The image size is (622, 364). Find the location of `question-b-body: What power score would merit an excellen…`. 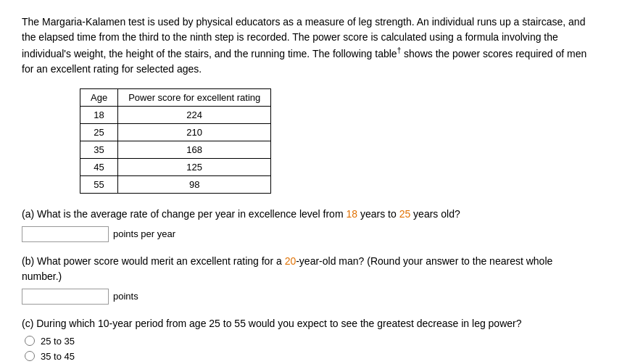

question-b-body: What power score would merit an excellen… is located at coordinates (161, 261).